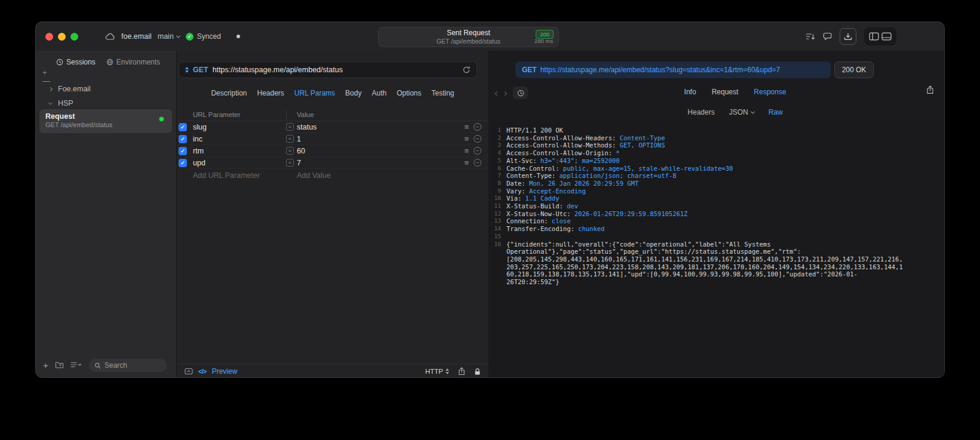 Image resolution: width=980 pixels, height=440 pixels. Describe the element at coordinates (462, 371) in the screenshot. I see `share-icon` at that location.